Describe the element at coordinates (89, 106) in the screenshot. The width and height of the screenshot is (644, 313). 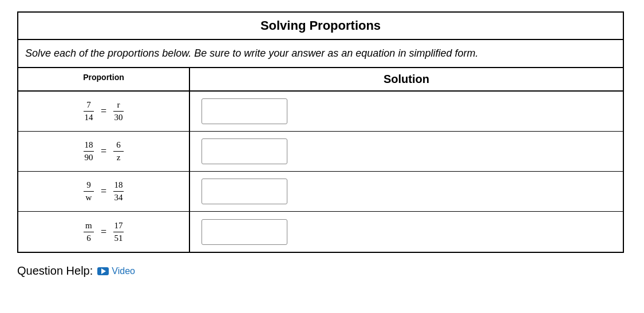
I see `num1-top: 7` at that location.